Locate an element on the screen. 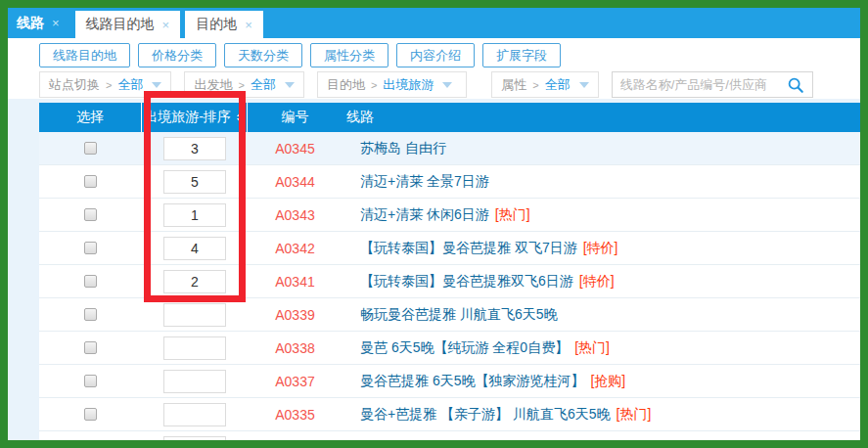  route-name: 清迈+清莱 全景7日游 is located at coordinates (425, 181).